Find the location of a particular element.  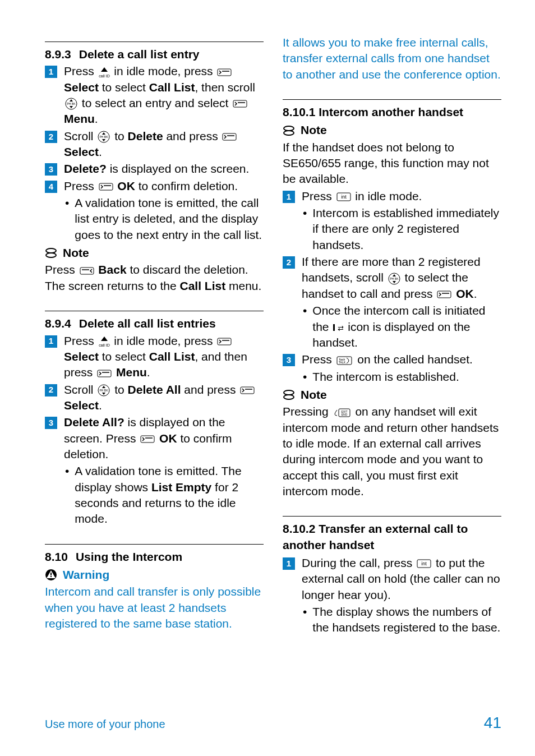

step-2: 2 If there are more than 2 registered ha… is located at coordinates (392, 278).